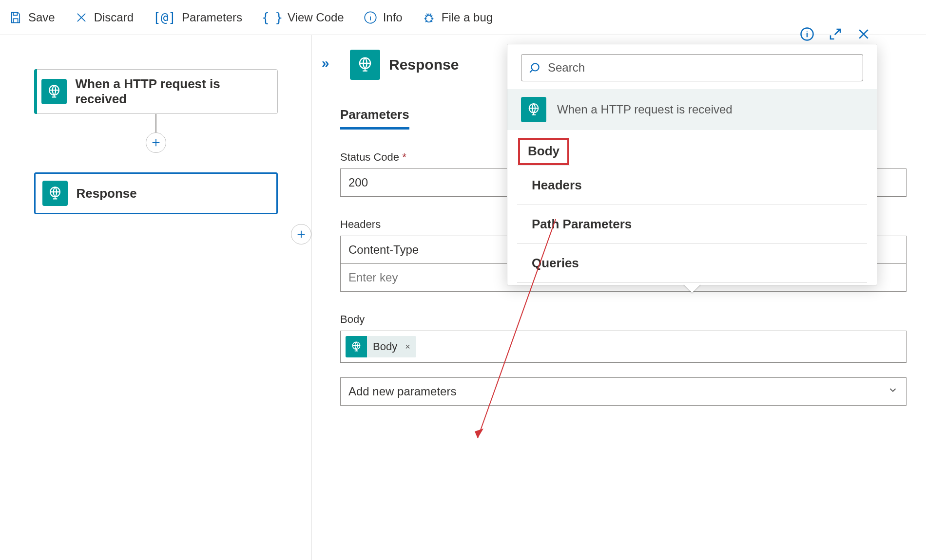 The width and height of the screenshot is (926, 560). I want to click on search-placeholder: Search, so click(566, 68).